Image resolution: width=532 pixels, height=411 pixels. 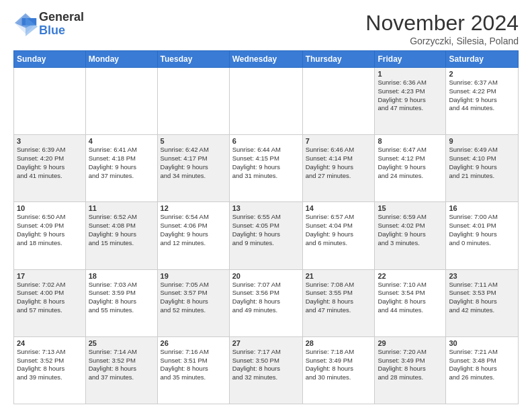 What do you see at coordinates (121, 169) in the screenshot?
I see `calendar-cell: 4Sunrise: 6:41 AMSunset: 4:18 PMDaylight…` at bounding box center [121, 169].